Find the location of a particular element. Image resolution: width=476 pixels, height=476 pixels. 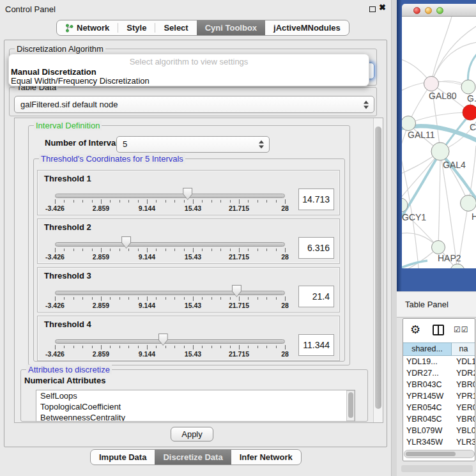

network-node-h is located at coordinates (468, 203).